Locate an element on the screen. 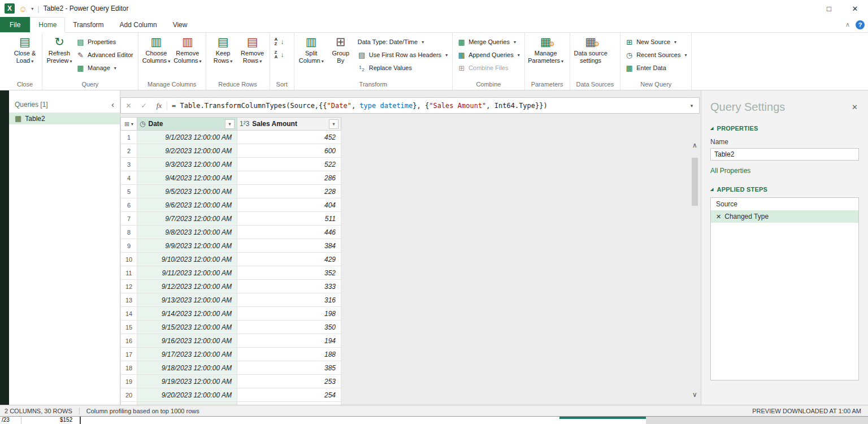 The width and height of the screenshot is (868, 424). row-number: 13 is located at coordinates (129, 300).